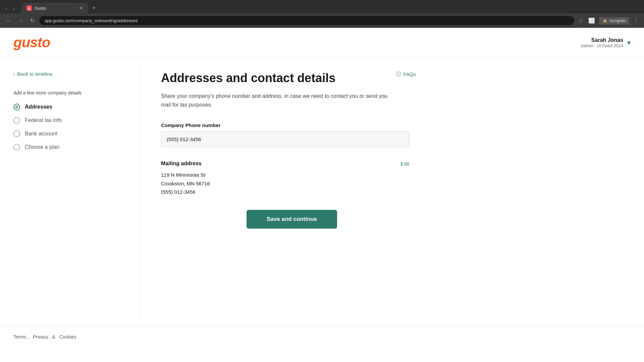 This screenshot has width=644, height=362. I want to click on sidebar-item-federal-tax-info: Federal tax info, so click(70, 120).